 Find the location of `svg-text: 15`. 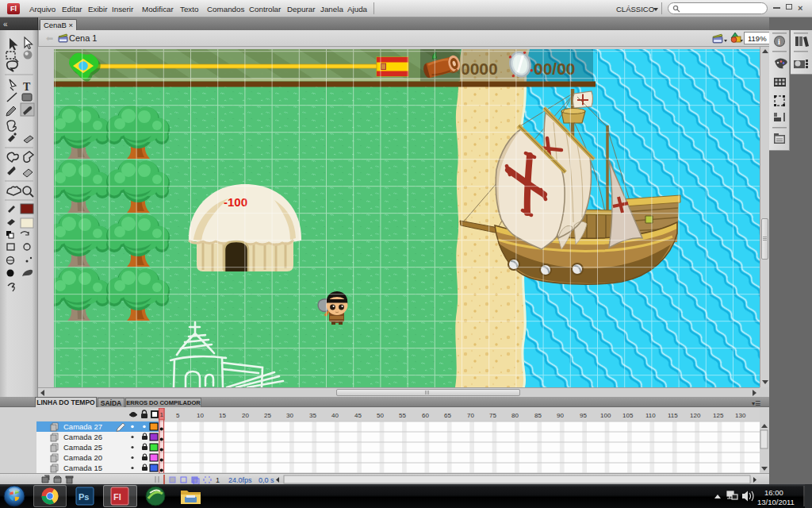

svg-text: 15 is located at coordinates (222, 416).